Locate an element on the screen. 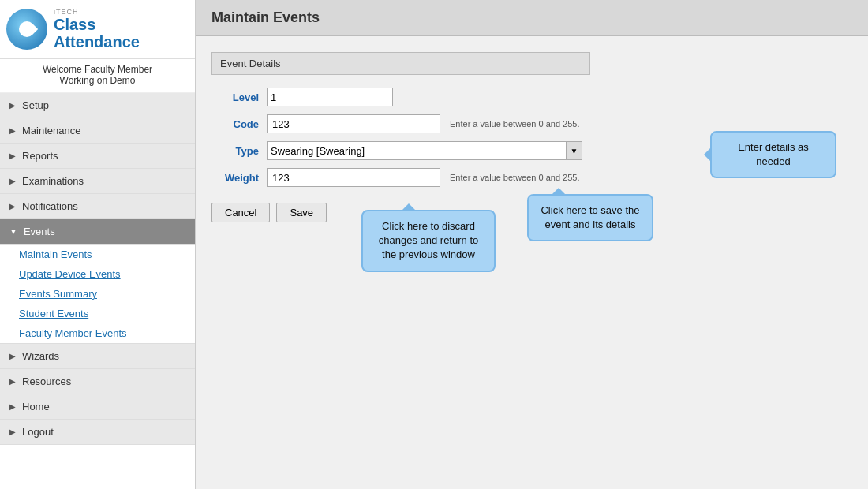 Image resolution: width=868 pixels, height=489 pixels. sidebar-item-examinations: ▶ Examinations is located at coordinates (98, 181).